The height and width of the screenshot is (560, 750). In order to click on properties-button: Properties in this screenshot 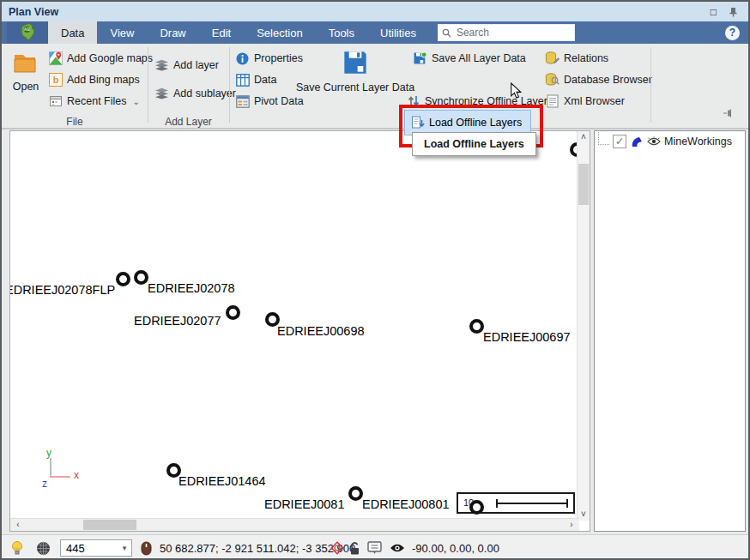, I will do `click(269, 58)`.